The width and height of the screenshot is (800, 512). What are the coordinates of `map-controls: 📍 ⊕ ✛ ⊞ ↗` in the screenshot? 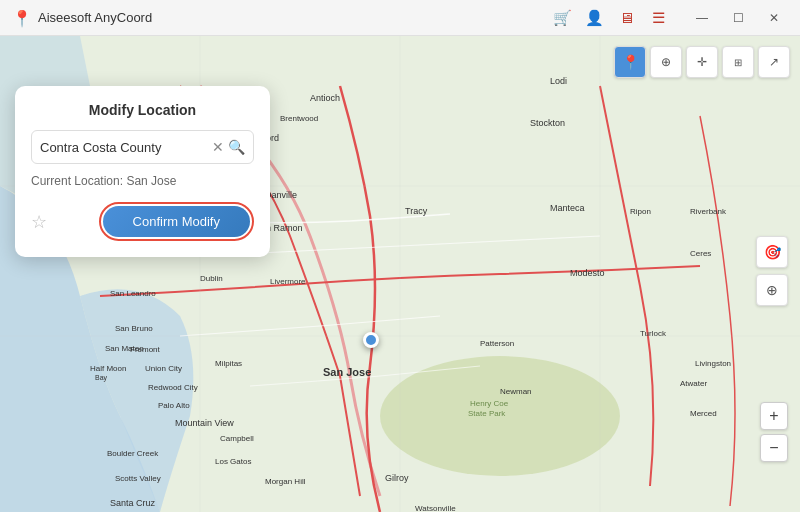 It's located at (702, 62).